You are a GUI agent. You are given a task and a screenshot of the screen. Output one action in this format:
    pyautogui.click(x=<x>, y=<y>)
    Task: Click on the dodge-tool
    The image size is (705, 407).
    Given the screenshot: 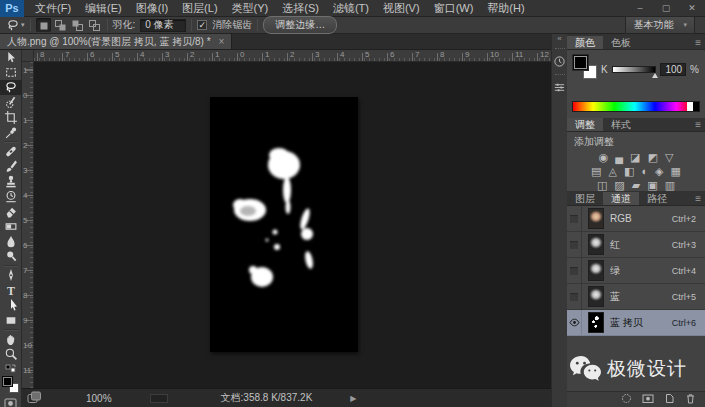 What is the action you would take?
    pyautogui.click(x=11, y=256)
    